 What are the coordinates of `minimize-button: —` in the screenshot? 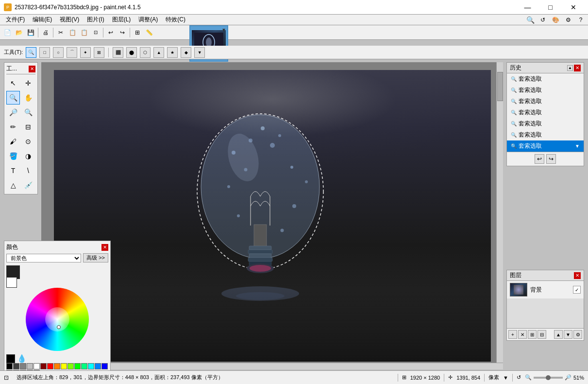 It's located at (527, 7).